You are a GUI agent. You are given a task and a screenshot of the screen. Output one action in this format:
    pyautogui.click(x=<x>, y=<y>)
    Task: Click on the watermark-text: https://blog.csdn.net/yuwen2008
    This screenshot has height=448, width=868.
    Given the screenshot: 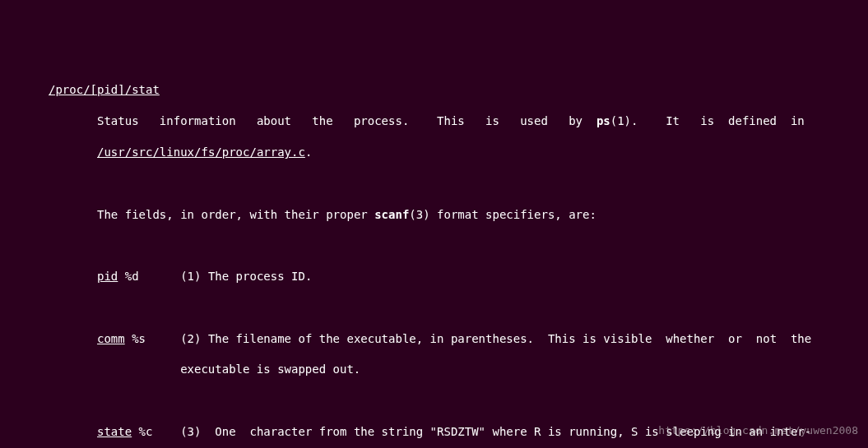 What is the action you would take?
    pyautogui.click(x=759, y=431)
    